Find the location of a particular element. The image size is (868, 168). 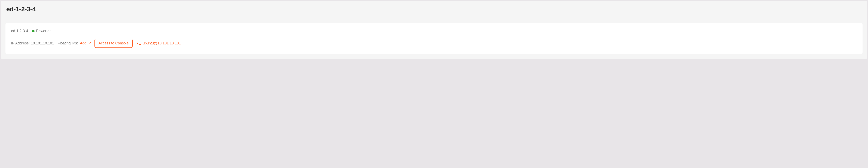

ip-address-group: IP Address: 10.101.10.101 is located at coordinates (33, 43).